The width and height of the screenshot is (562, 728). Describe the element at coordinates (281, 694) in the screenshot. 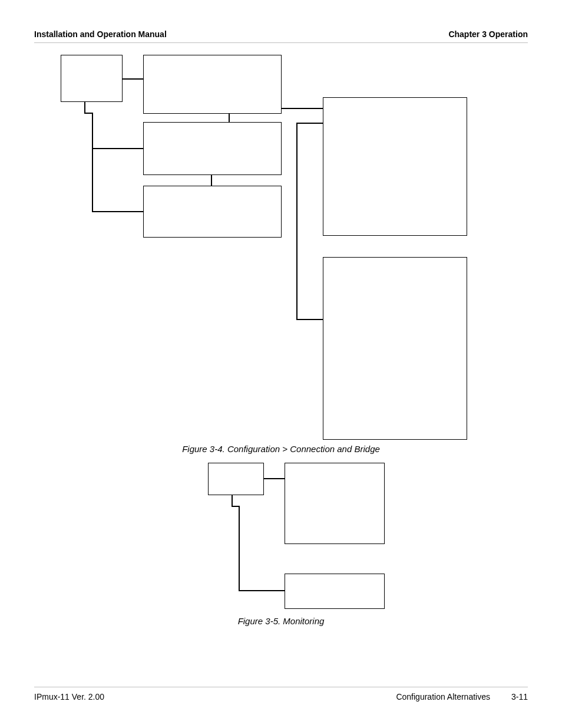

I see `page-footer: IPmux-11 Ver. 2.00 Configuration Alterna…` at that location.